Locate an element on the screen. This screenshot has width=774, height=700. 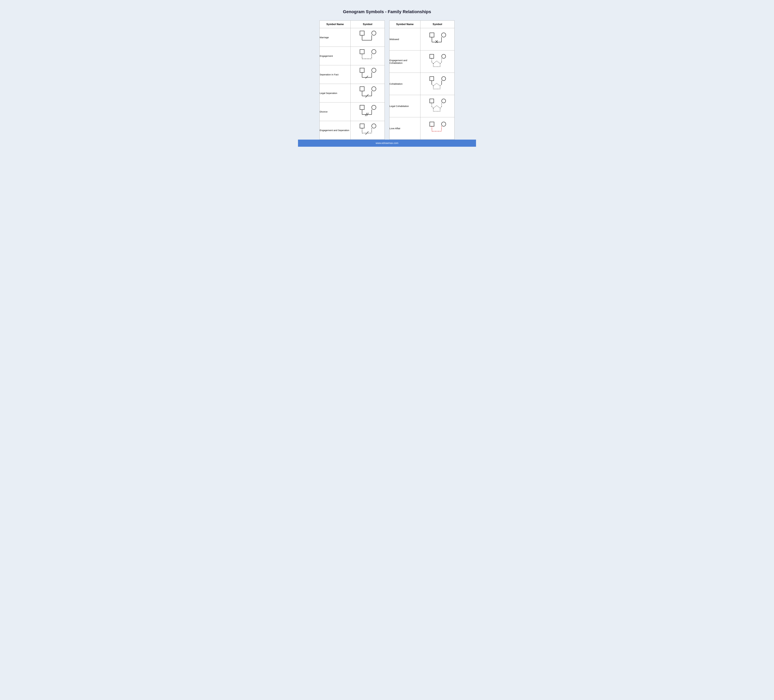
symbol-love-affair is located at coordinates (438, 129).